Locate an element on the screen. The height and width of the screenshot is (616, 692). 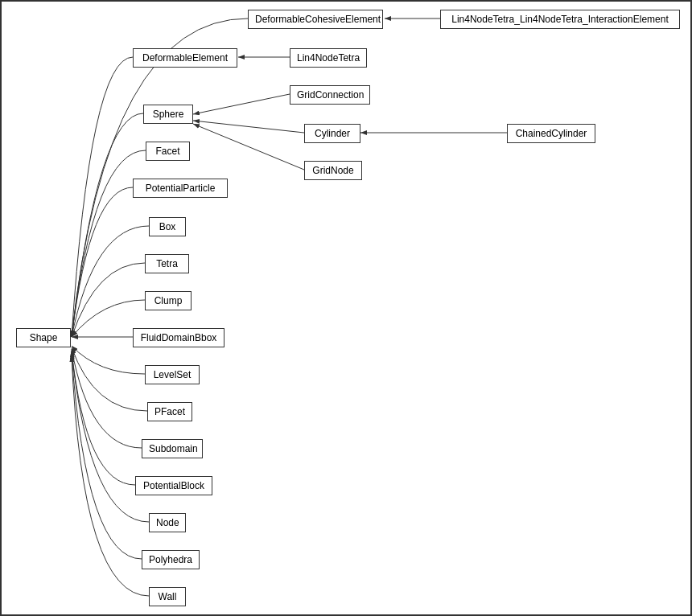
node-PotentialBlock: PotentialBlock is located at coordinates (174, 486).